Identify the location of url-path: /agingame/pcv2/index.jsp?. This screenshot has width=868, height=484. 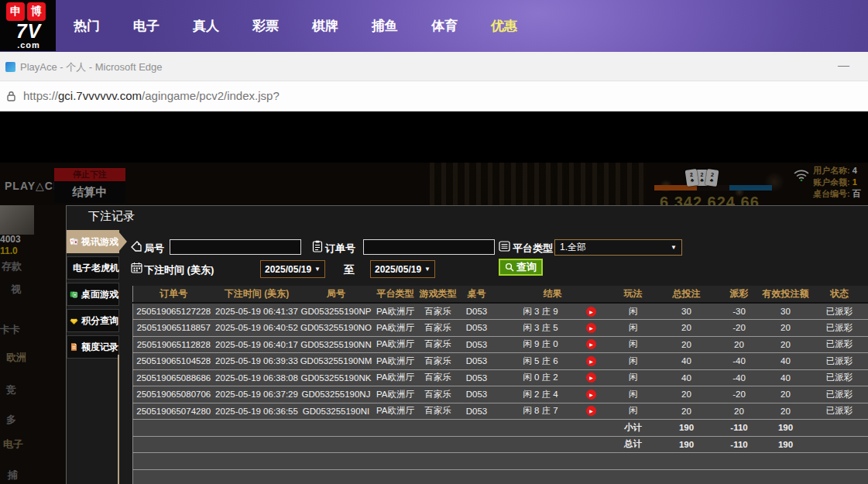
(211, 96).